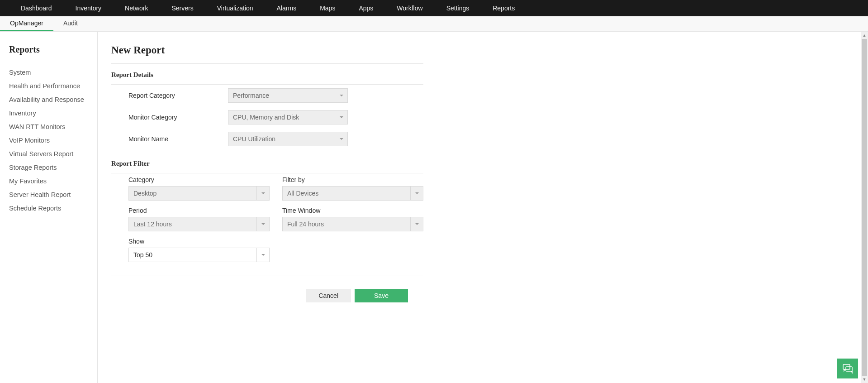 Image resolution: width=868 pixels, height=383 pixels. Describe the element at coordinates (263, 224) in the screenshot. I see `select-period-toggle` at that location.